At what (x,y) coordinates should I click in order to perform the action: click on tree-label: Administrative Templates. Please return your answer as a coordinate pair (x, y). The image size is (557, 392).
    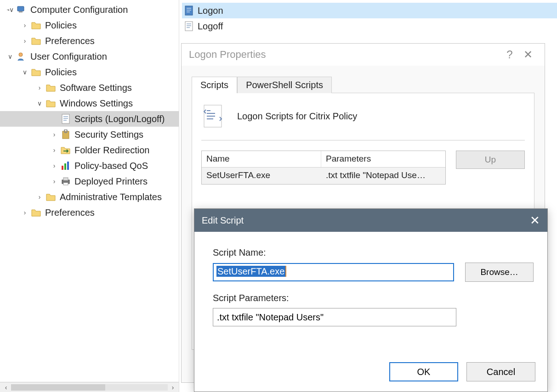
    Looking at the image, I should click on (111, 197).